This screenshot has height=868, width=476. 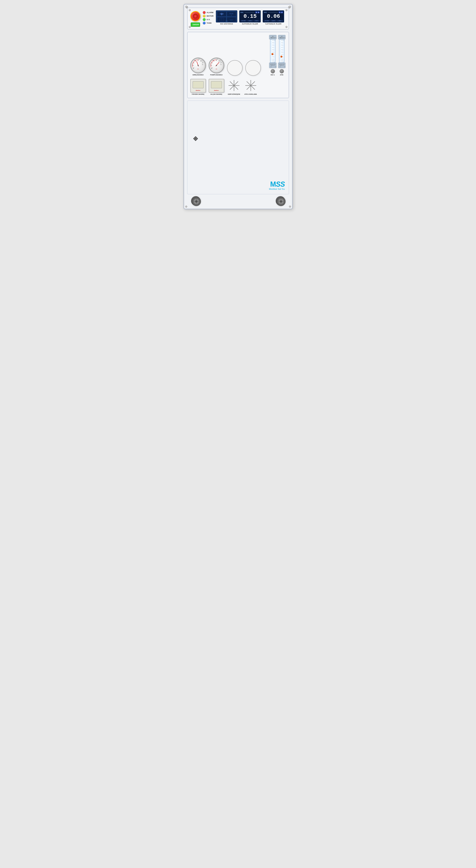 What do you see at coordinates (227, 17) in the screenshot?
I see `ro-display: ROC 2022 ROC` at bounding box center [227, 17].